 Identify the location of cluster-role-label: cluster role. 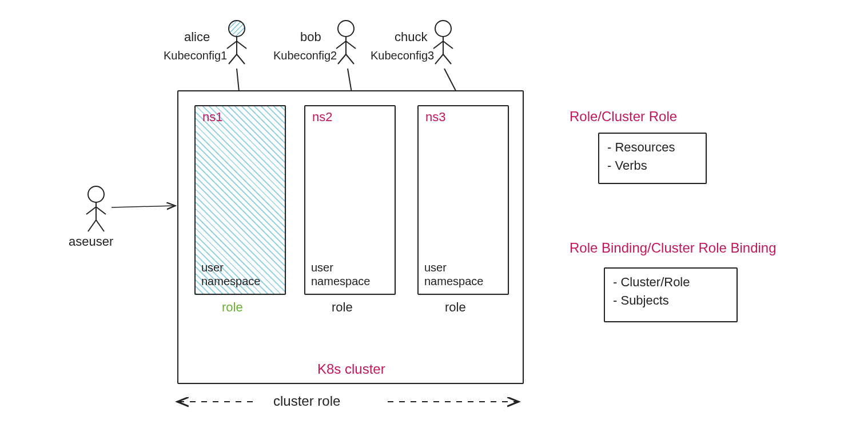
(306, 401).